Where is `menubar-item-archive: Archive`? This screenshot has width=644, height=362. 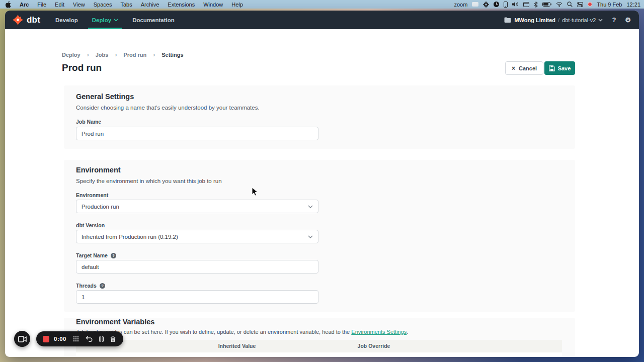 menubar-item-archive: Archive is located at coordinates (150, 5).